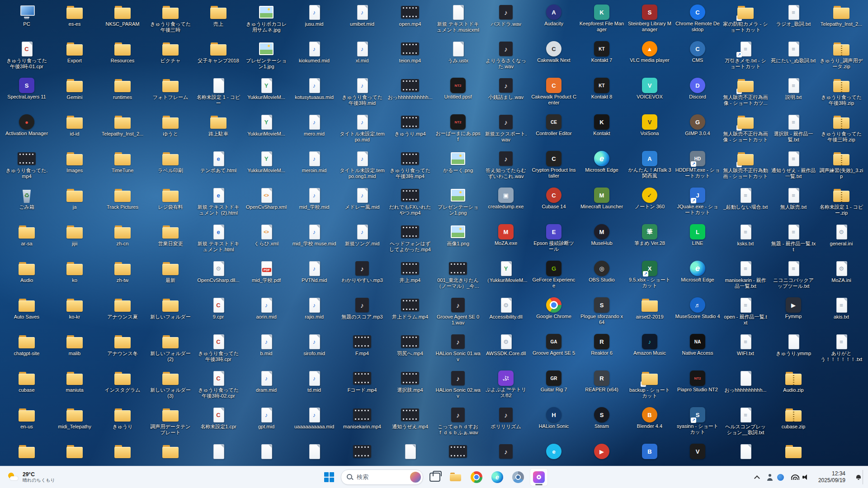 The height and width of the screenshot is (488, 868). Describe the element at coordinates (435, 477) in the screenshot. I see `task-view-button` at that location.